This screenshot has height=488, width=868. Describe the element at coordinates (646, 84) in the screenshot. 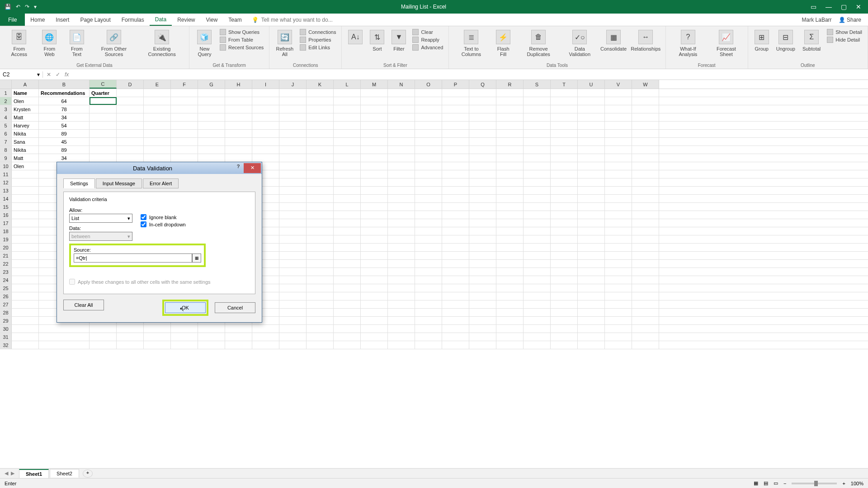

I see `column-header: W` at that location.